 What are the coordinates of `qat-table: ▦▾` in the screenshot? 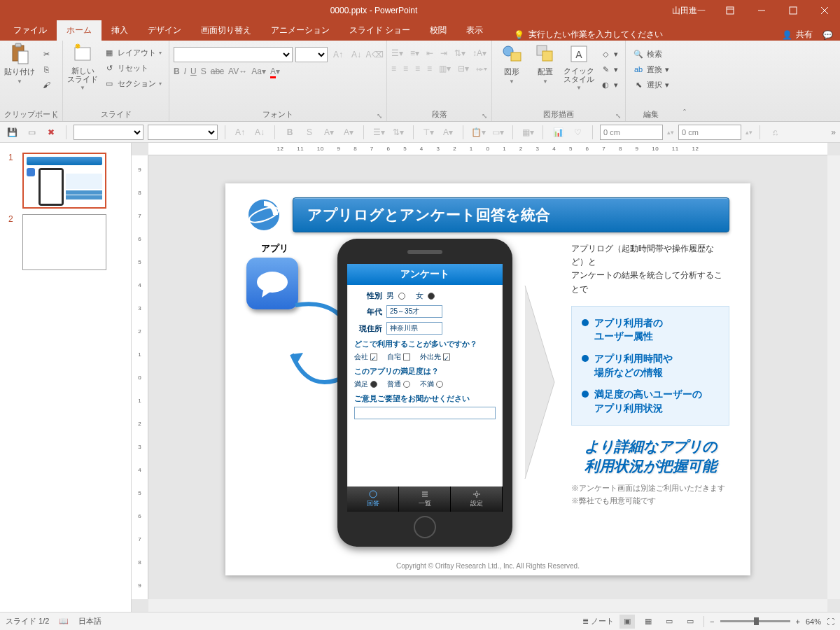 It's located at (528, 132).